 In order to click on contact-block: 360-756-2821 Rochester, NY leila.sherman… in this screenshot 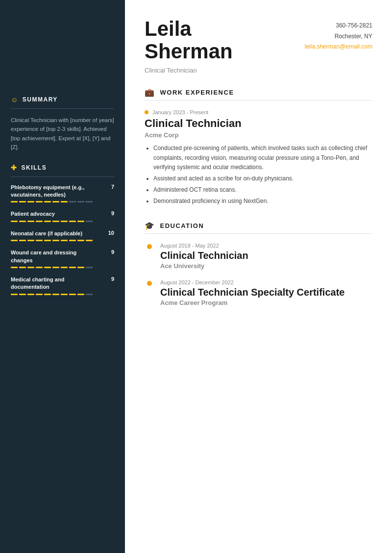, I will do `click(339, 35)`.